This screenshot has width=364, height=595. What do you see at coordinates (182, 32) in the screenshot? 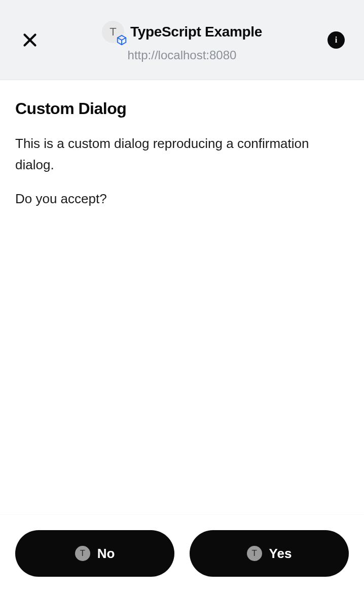
I see `title-row: T TypeScript Example` at bounding box center [182, 32].